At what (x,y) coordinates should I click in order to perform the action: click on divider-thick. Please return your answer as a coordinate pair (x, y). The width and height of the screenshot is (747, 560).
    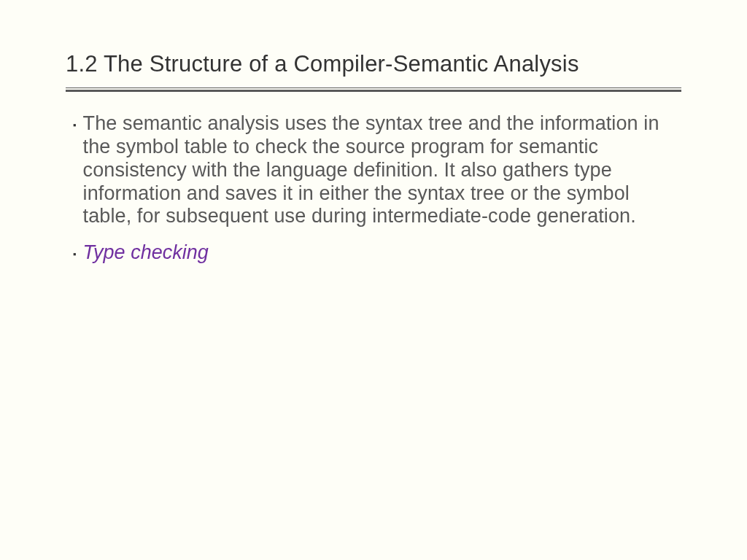
    Looking at the image, I should click on (374, 90).